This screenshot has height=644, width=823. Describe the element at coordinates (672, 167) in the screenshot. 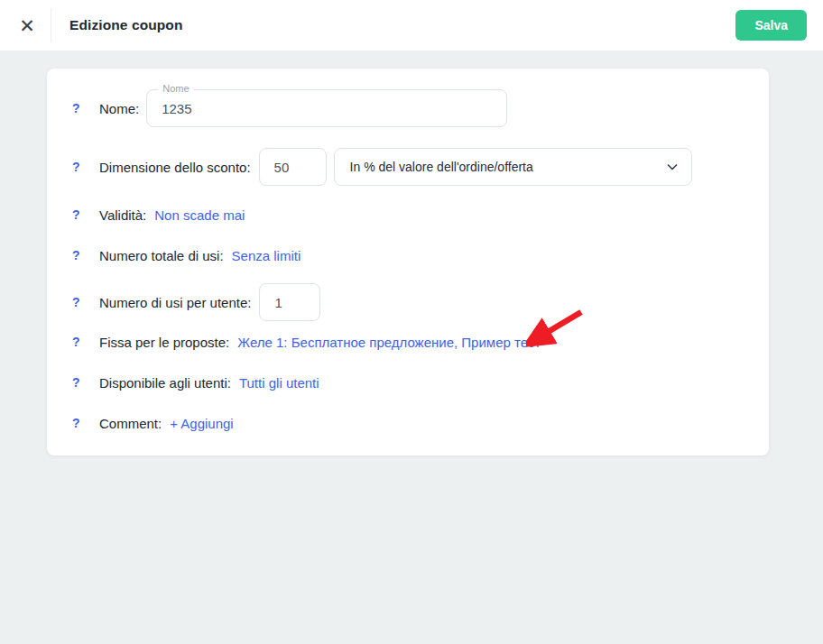

I see `chevron-down-icon` at that location.